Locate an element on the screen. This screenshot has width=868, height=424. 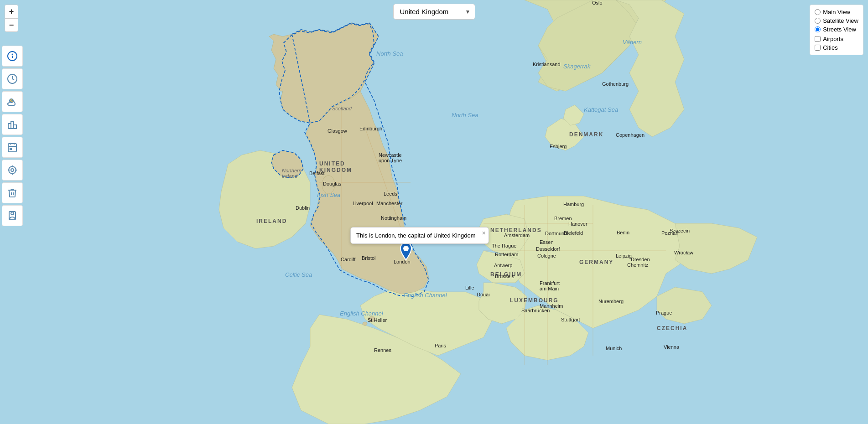
london-pin is located at coordinates (406, 252).